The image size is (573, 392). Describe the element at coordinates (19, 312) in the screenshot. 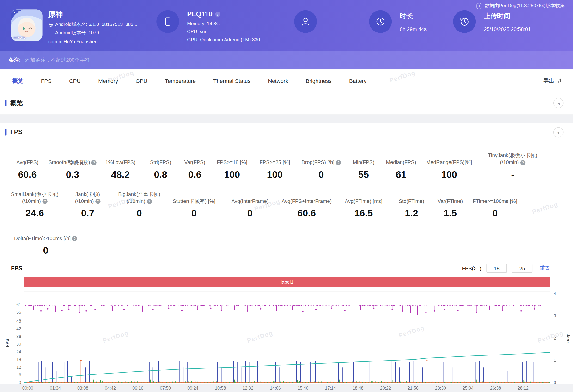

I see `svg-text: 55` at that location.